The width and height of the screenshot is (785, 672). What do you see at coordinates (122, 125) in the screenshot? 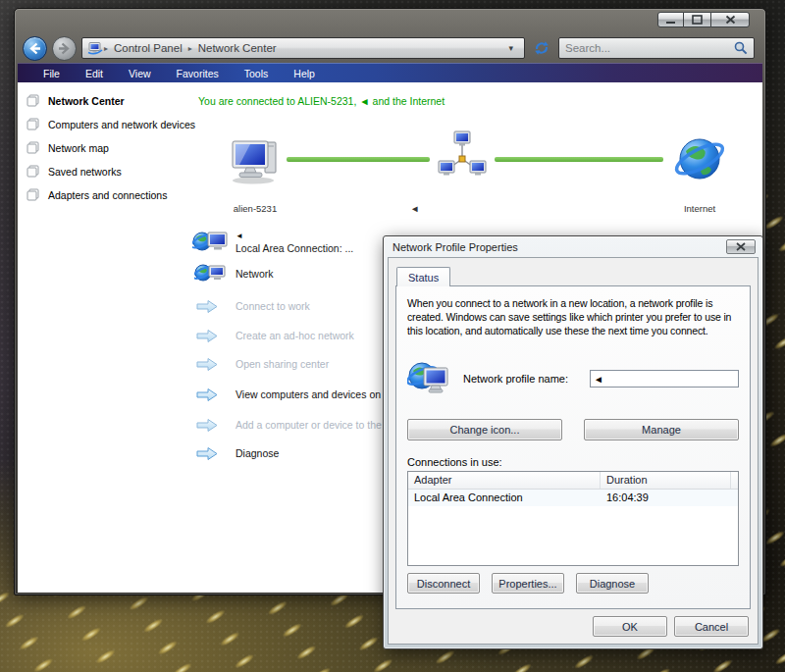
I see `sidebar-item-label: Computers and network devices` at bounding box center [122, 125].